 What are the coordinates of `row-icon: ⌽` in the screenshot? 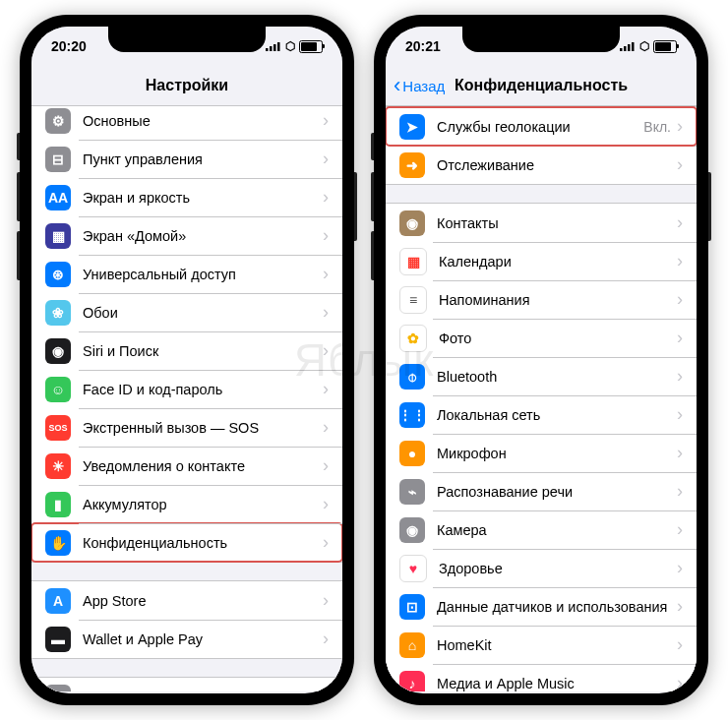 It's located at (412, 377).